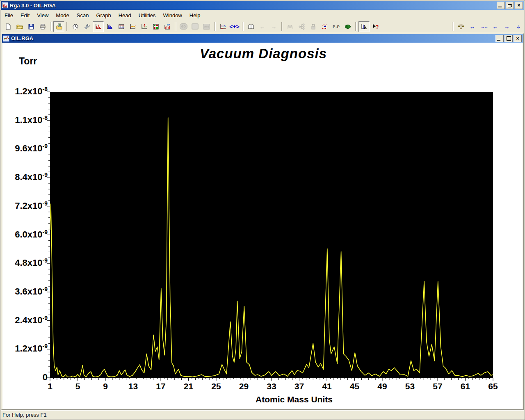 This screenshot has width=525, height=420. What do you see at coordinates (125, 16) in the screenshot?
I see `menu-head: Head` at bounding box center [125, 16].